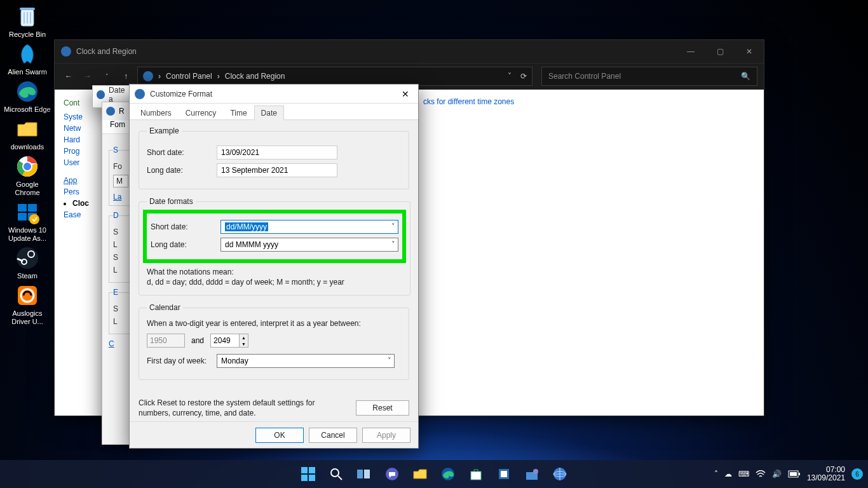  What do you see at coordinates (280, 435) in the screenshot?
I see `ok-button: OK` at bounding box center [280, 435].